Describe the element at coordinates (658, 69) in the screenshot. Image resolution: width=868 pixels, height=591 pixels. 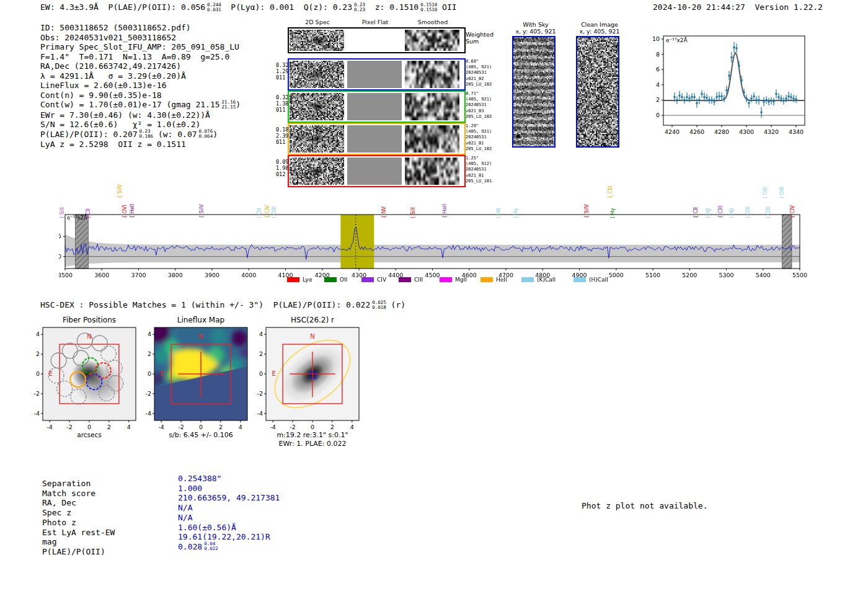
I see `y-tick-label: 6` at that location.